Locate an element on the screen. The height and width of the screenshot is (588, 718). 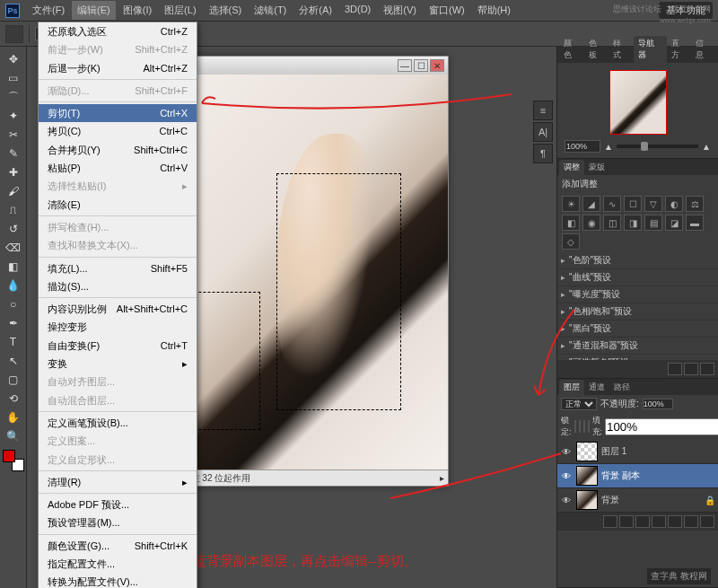
fill-input is located at coordinates (661, 427).